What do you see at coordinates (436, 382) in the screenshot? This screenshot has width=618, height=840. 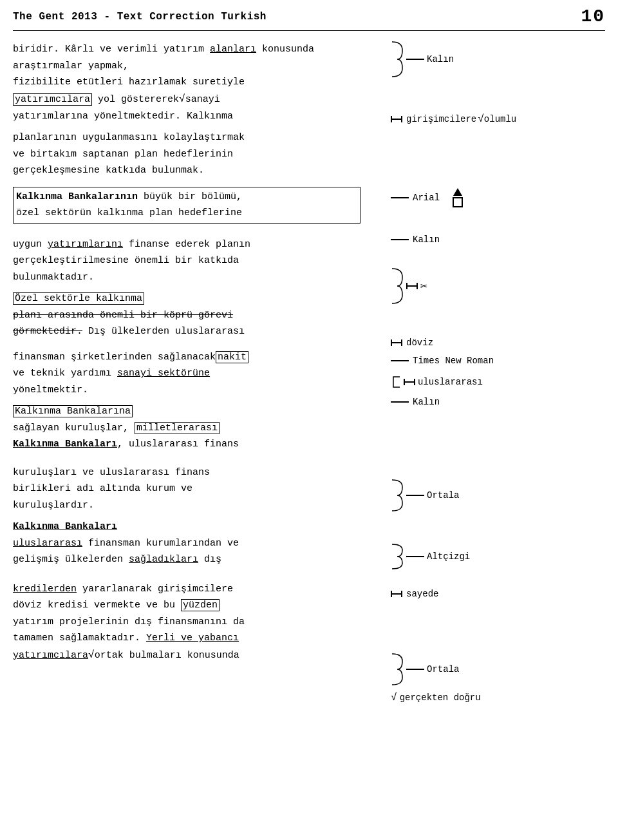 I see `annotation-uluslararasi: uluslararası` at bounding box center [436, 382].